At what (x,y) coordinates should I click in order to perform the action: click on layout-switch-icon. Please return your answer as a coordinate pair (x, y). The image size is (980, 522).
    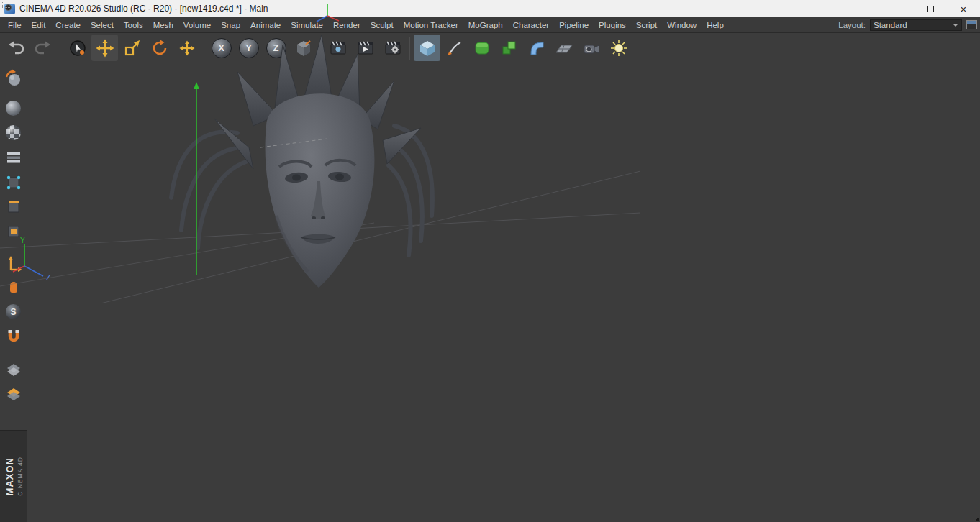
    Looking at the image, I should click on (971, 24).